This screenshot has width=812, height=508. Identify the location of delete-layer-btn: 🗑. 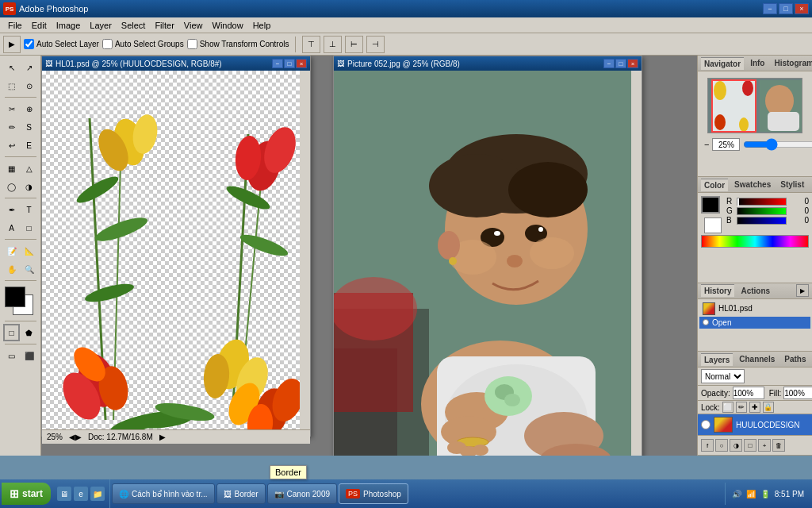
(779, 445).